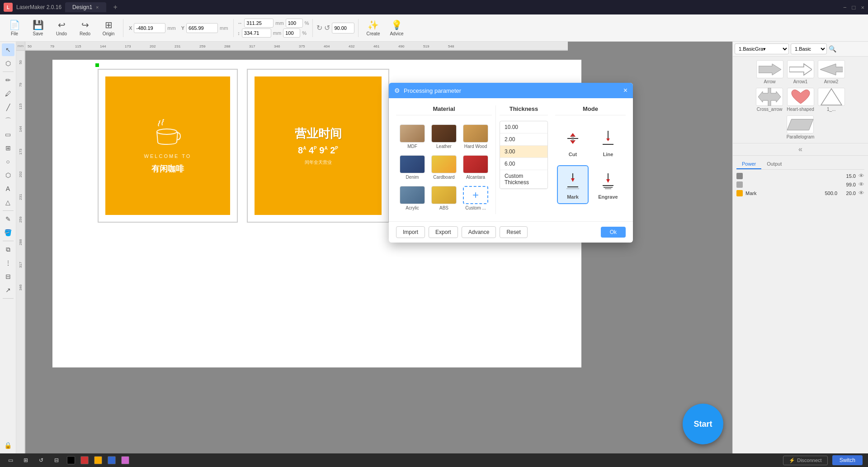 The height and width of the screenshot is (467, 868). What do you see at coordinates (443, 232) in the screenshot?
I see `export-button: Export` at bounding box center [443, 232].